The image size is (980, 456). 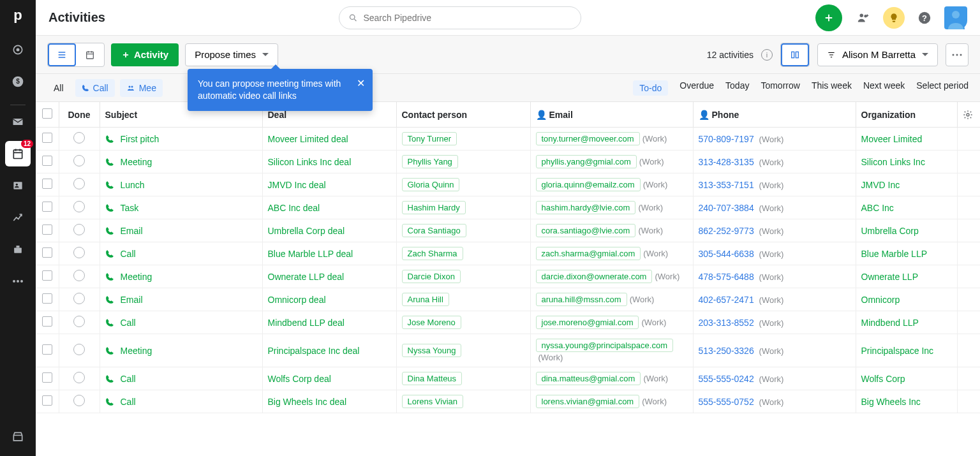 I want to click on deal-link: Mindbend LLP deal, so click(x=306, y=323).